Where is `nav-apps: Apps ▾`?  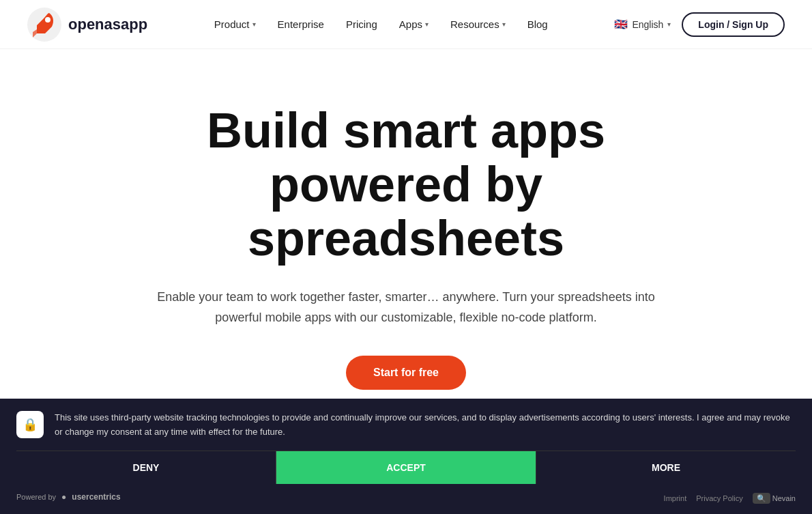
nav-apps: Apps ▾ is located at coordinates (414, 25).